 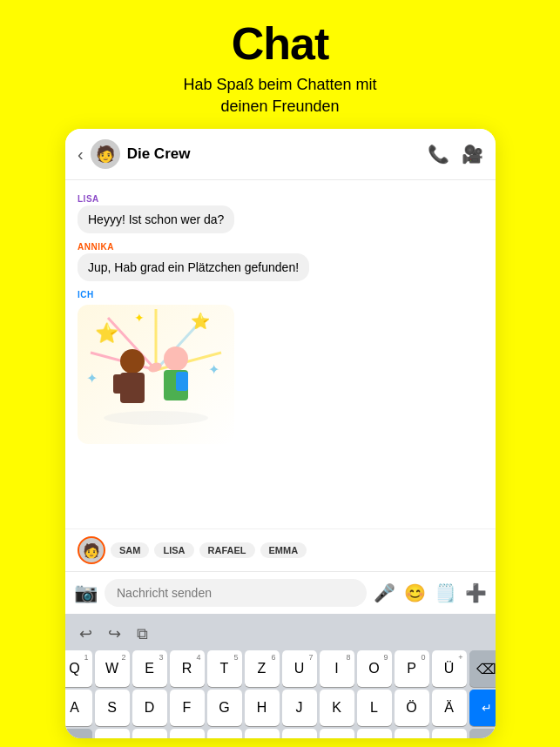 I want to click on key-h: H, so click(x=262, y=708).